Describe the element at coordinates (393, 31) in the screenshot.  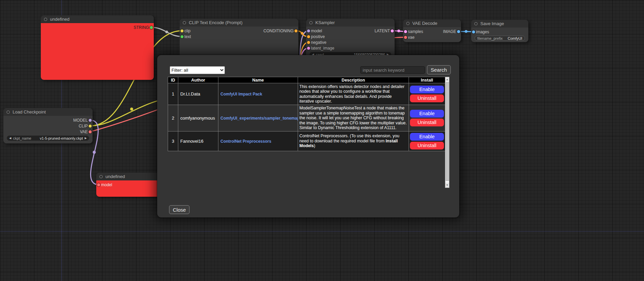
I see `latent-output-port` at that location.